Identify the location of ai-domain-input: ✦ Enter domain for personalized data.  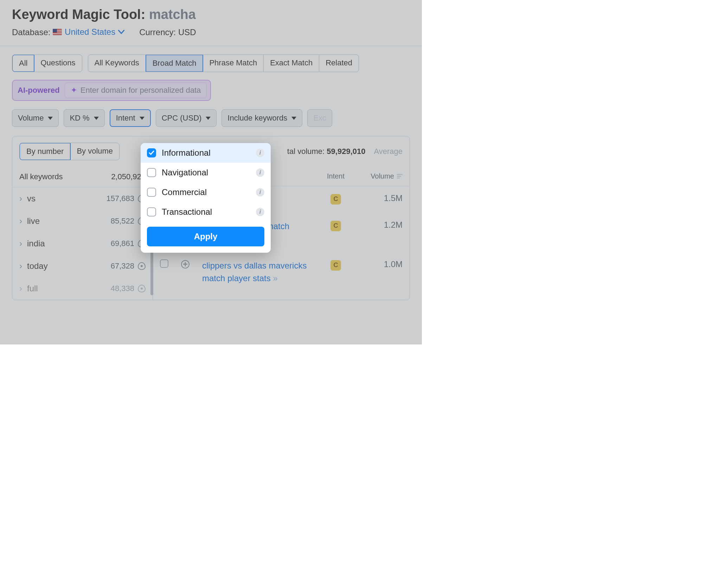
(136, 90).